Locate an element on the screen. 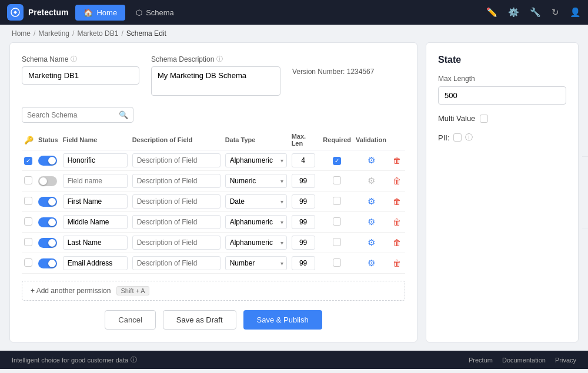  footer-help-icon: ⓘ is located at coordinates (134, 359).